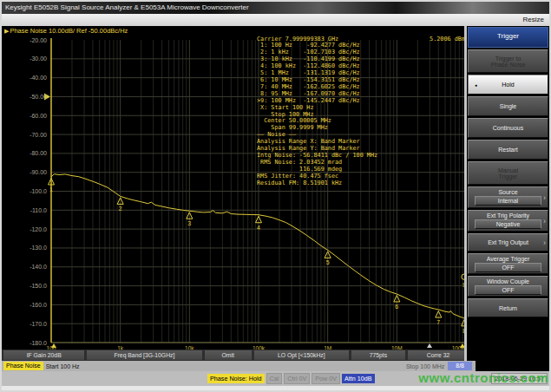 This screenshot has height=392, width=551. What do you see at coordinates (7, 31) in the screenshot?
I see `trace-indicator-icon: ▶` at bounding box center [7, 31].